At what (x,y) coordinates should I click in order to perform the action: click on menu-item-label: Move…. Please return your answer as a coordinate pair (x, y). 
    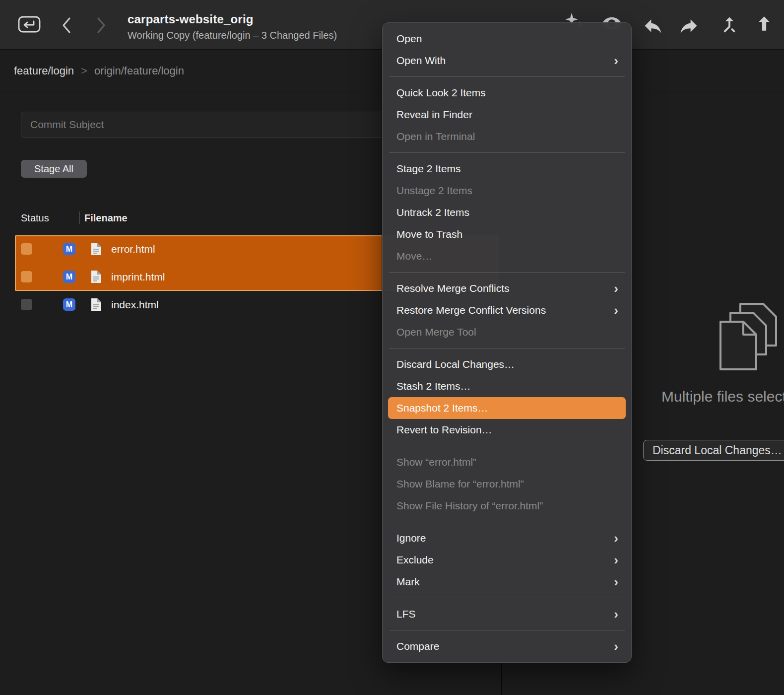
    Looking at the image, I should click on (414, 256).